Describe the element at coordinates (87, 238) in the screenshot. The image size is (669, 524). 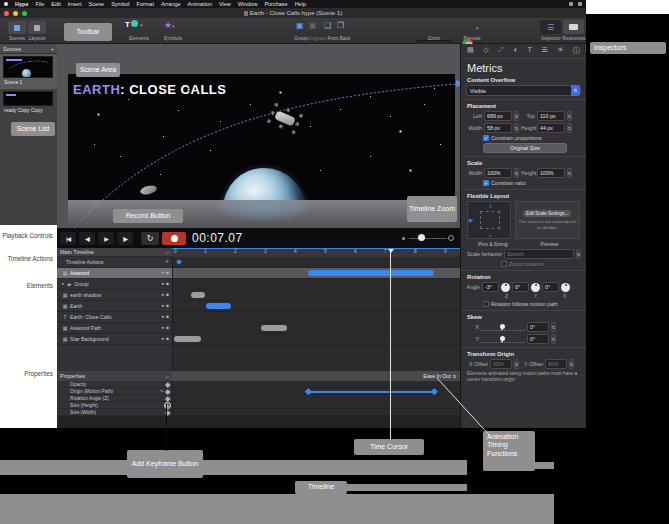
I see `frame-back-button: ◀|` at that location.